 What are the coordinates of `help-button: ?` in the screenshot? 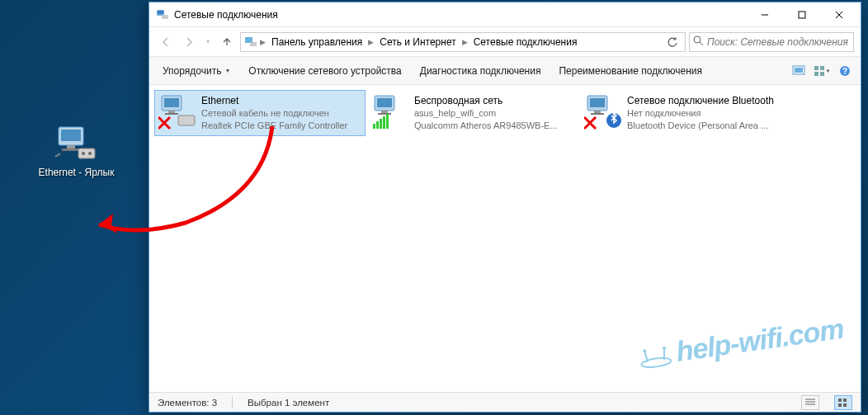 It's located at (845, 71).